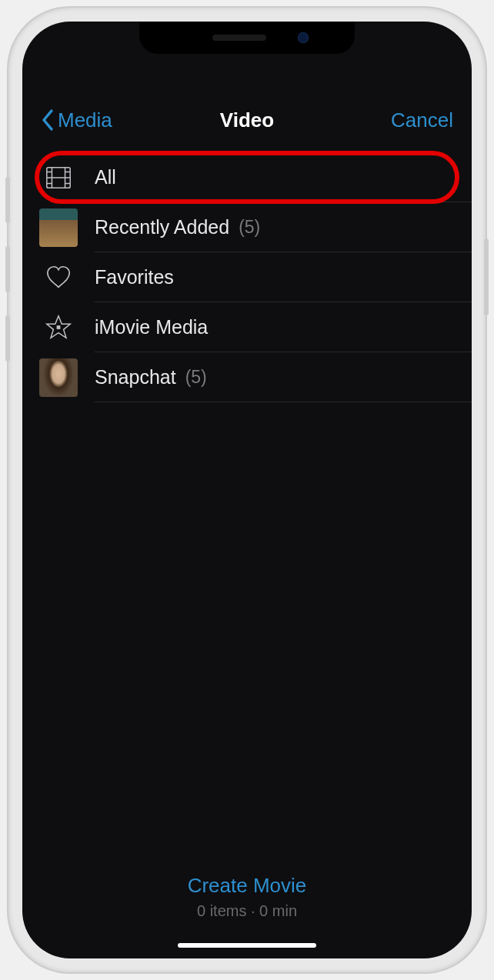 The height and width of the screenshot is (980, 494). Describe the element at coordinates (58, 278) in the screenshot. I see `heart-icon` at that location.